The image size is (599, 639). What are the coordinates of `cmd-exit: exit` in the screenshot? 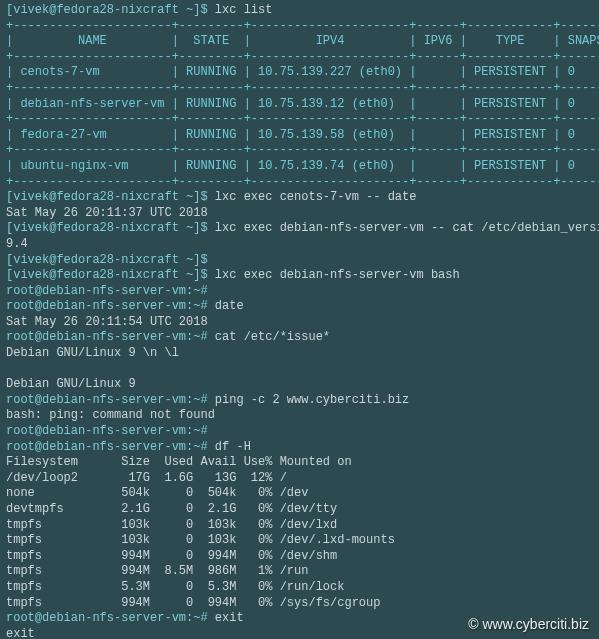 It's located at (230, 618).